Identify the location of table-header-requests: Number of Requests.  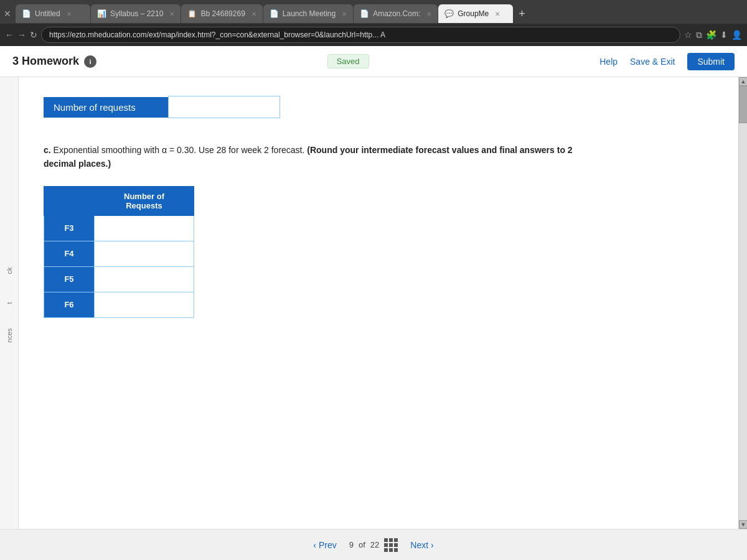
(144, 200).